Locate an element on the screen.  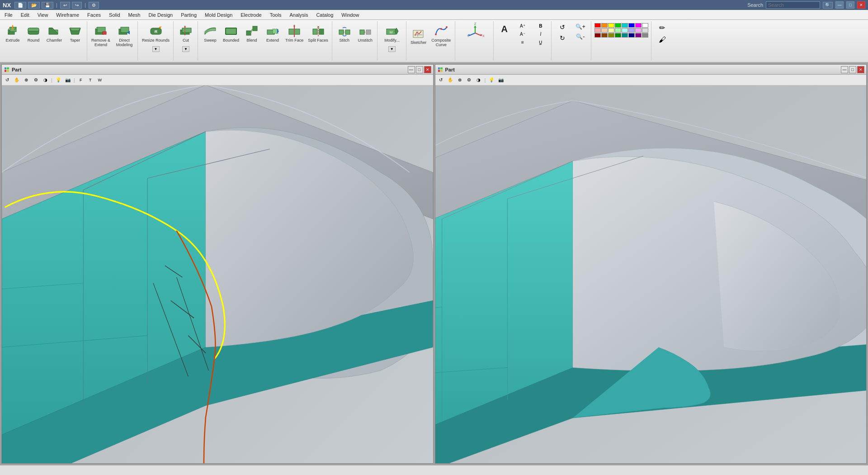
color-white is located at coordinates (645, 25).